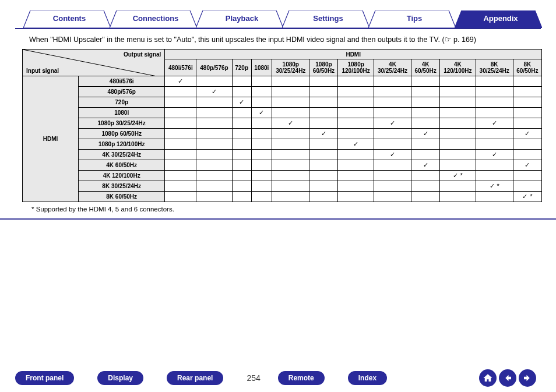 This screenshot has width=556, height=392. Describe the element at coordinates (278, 40) in the screenshot. I see `intro-text: When "HDMI Upscaler" in the menu is set …` at that location.